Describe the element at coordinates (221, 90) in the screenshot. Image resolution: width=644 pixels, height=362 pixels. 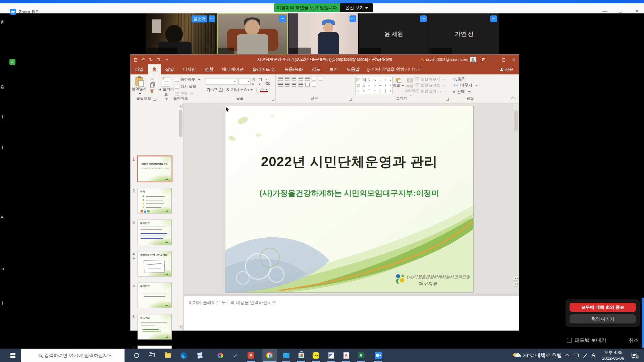
I see `underline-button: 가` at that location.